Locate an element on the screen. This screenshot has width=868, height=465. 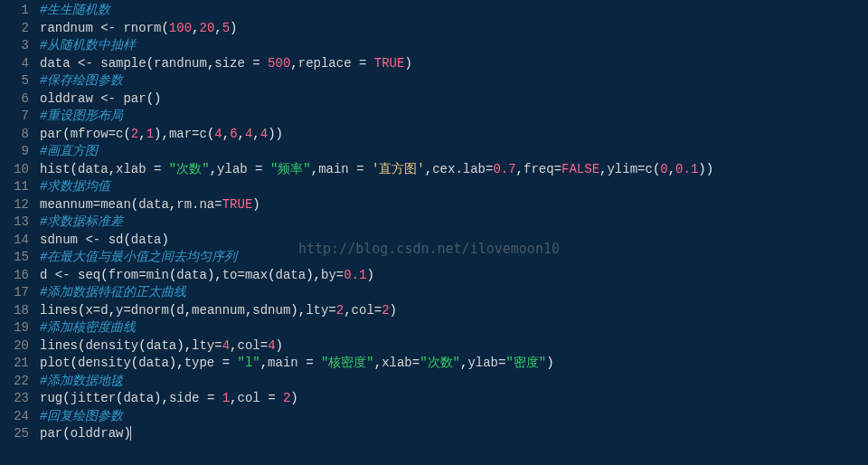
code-line: rug(jitter(data),side = 1,col = 2) is located at coordinates (454, 399).